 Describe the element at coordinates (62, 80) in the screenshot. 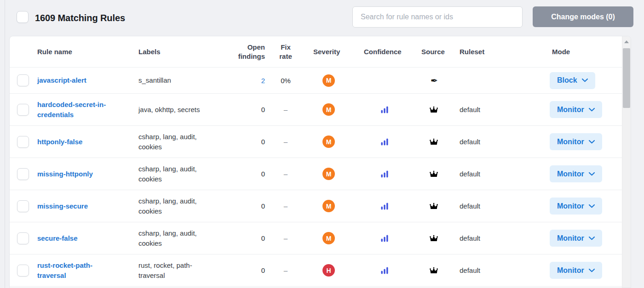

I see `rule-name-link: javascript-alert` at that location.